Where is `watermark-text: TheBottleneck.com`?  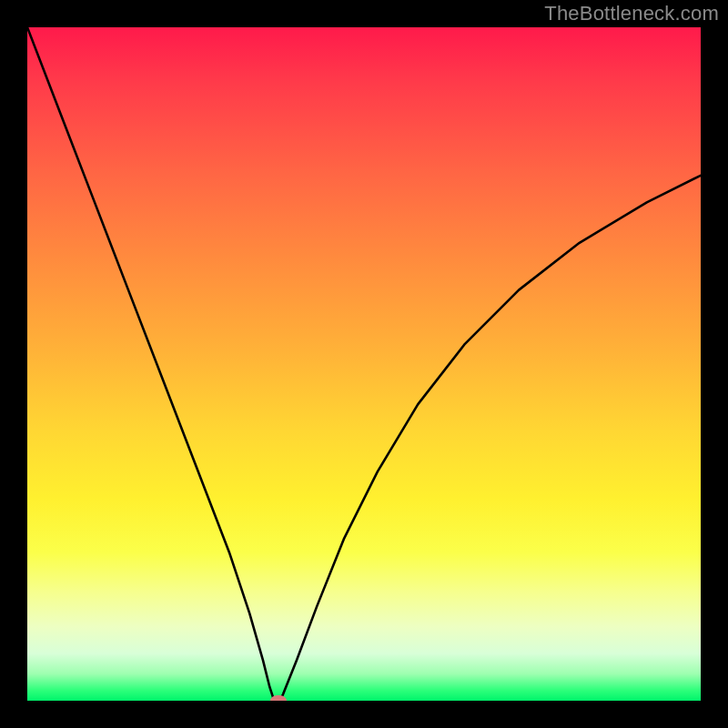 watermark-text: TheBottleneck.com is located at coordinates (632, 14).